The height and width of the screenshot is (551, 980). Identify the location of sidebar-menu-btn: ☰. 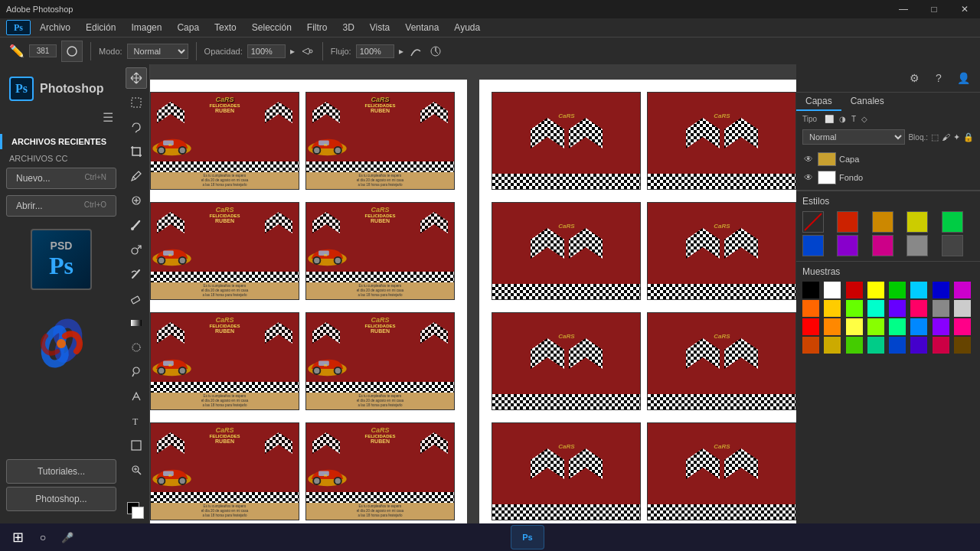
(61, 121).